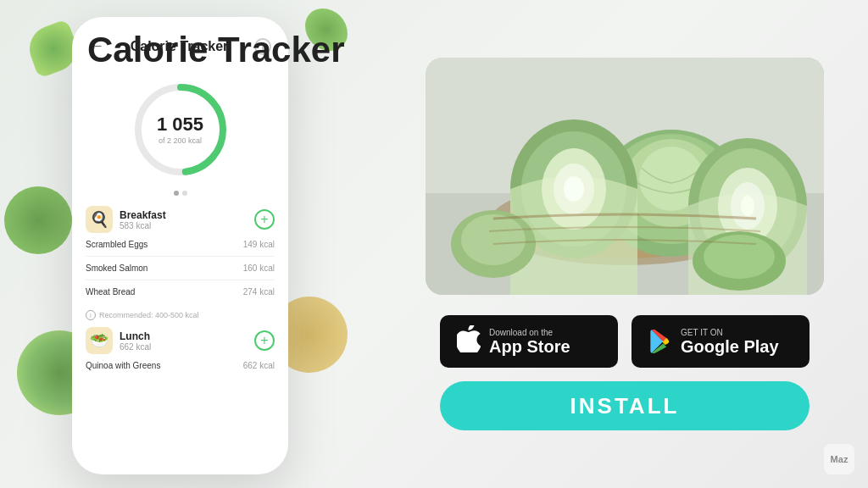 The height and width of the screenshot is (488, 868). Describe the element at coordinates (469, 342) in the screenshot. I see `apple-icon` at that location.